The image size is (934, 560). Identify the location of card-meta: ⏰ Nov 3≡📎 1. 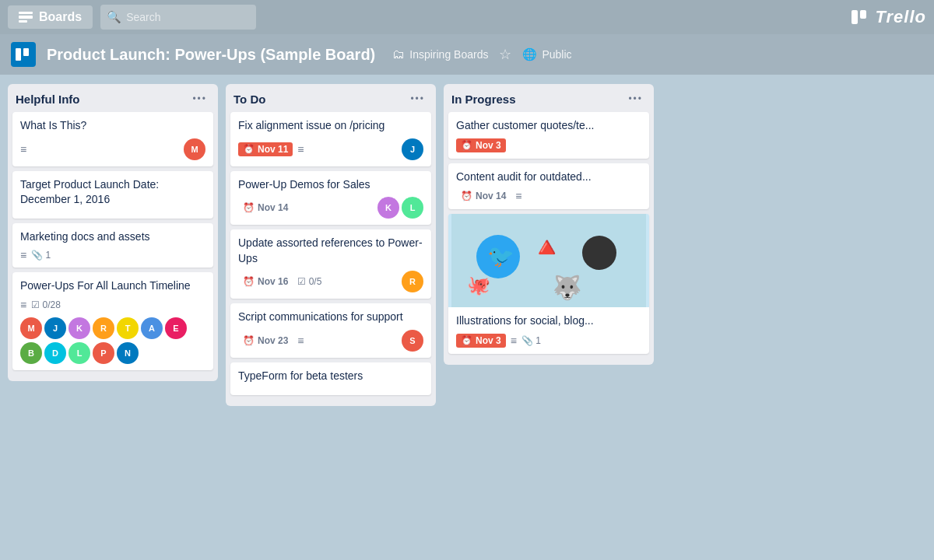
(549, 341).